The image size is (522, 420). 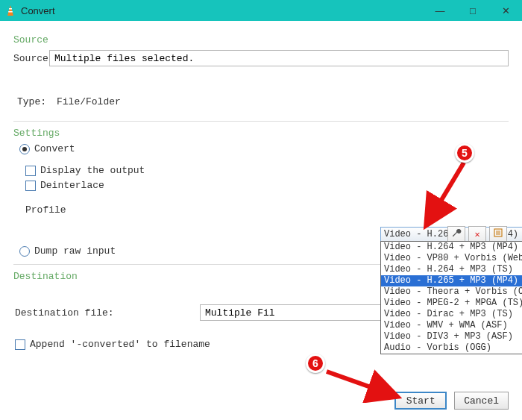 What do you see at coordinates (452, 258) in the screenshot?
I see `profile-option: Video - VP80 + Vorbis (Webm)` at bounding box center [452, 258].